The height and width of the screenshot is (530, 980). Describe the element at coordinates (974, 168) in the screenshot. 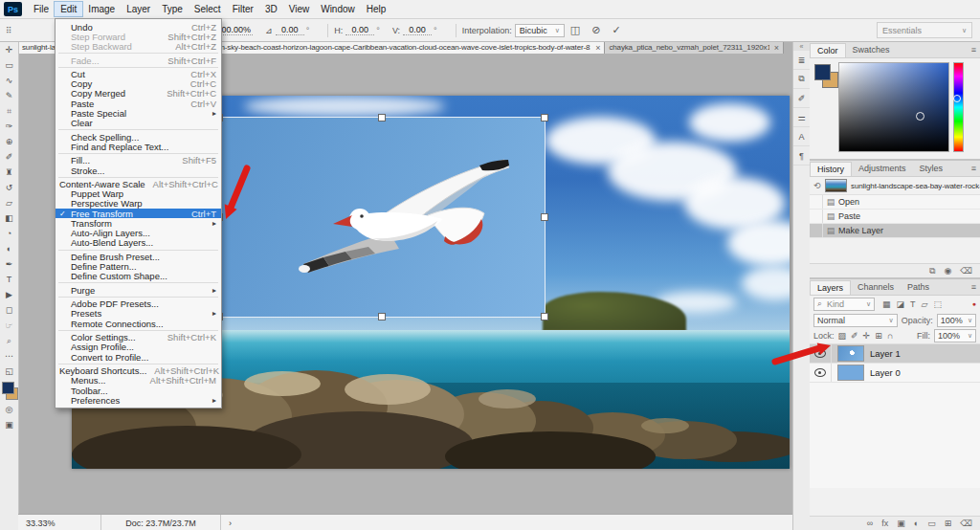

I see `history-panel-menu-icon: ≡` at that location.